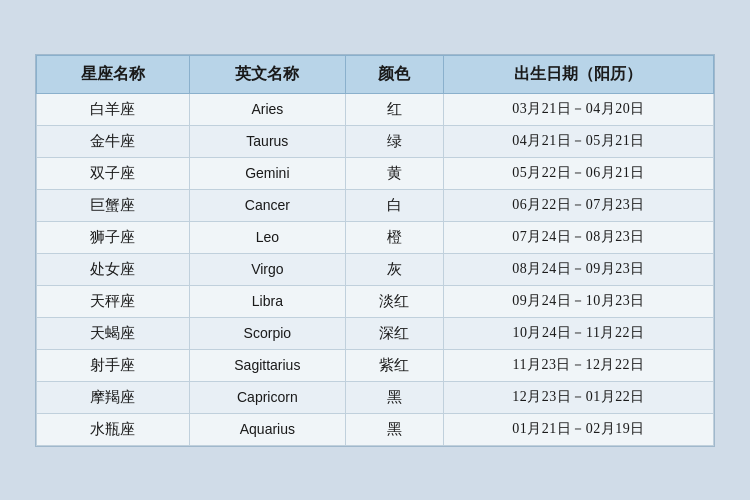 This screenshot has width=750, height=500. What do you see at coordinates (267, 173) in the screenshot?
I see `cell-english-name: Gemini` at bounding box center [267, 173].